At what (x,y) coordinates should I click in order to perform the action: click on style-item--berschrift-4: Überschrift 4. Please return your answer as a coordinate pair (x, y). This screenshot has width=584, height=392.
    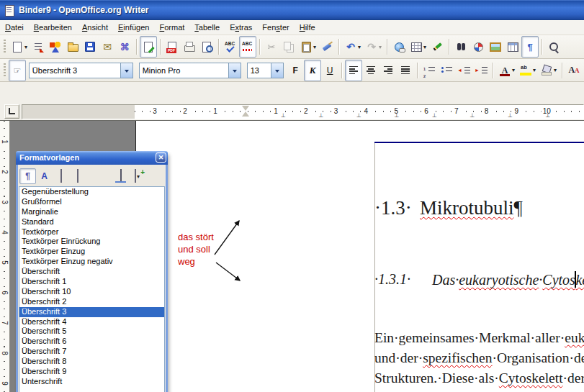
    Looking at the image, I should click on (92, 322).